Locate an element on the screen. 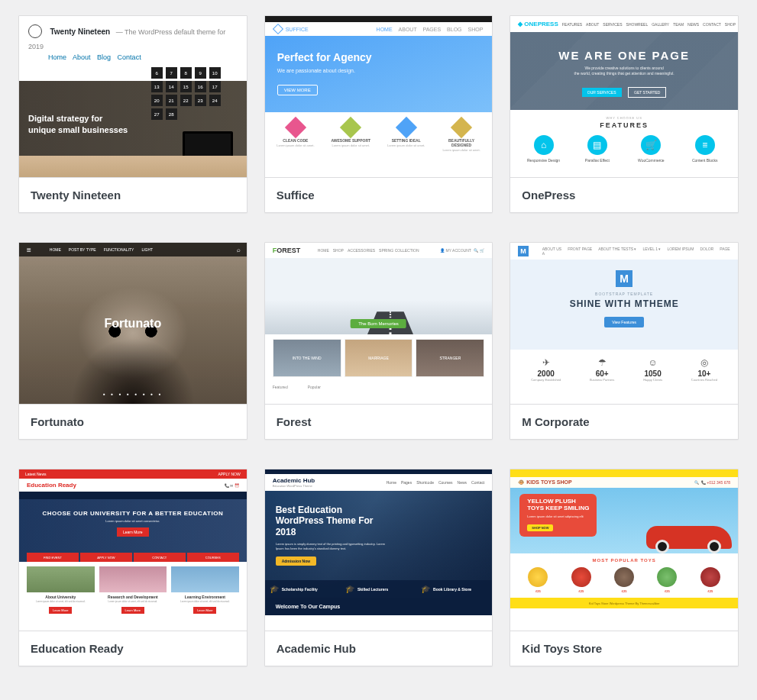  feature-card: STRANGER is located at coordinates (450, 358).